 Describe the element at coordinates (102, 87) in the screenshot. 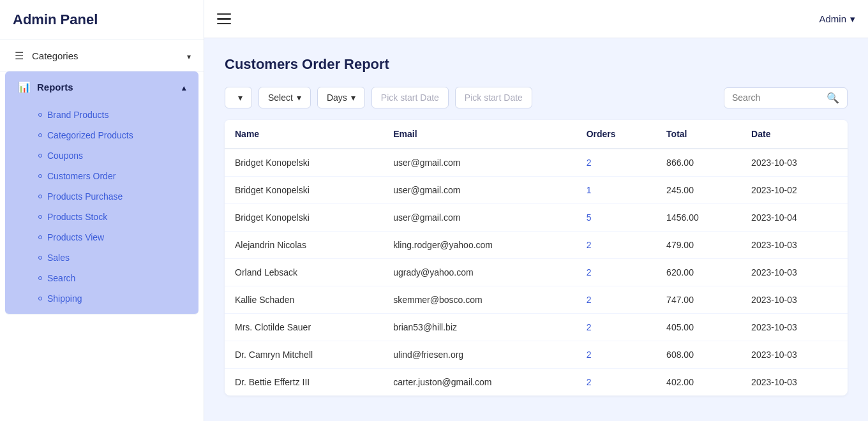

I see `sidebar-item-reports: 📊 Reports` at that location.